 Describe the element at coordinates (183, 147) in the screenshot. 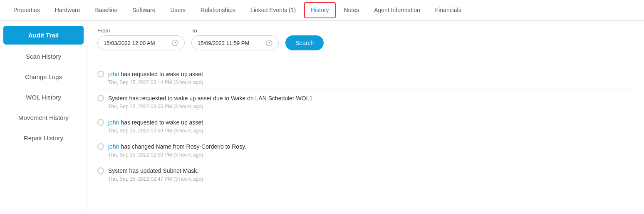

I see `audit-message-4: has changed Name from Rosy-Cordeiro to R…` at that location.